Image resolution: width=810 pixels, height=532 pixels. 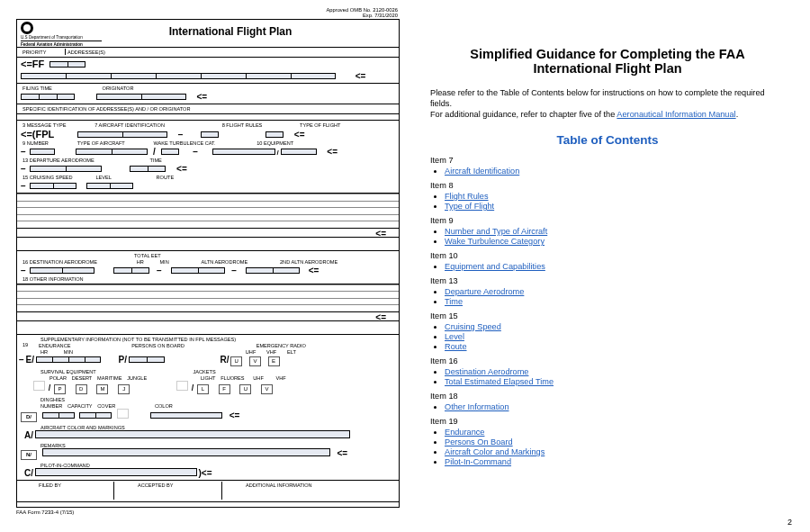 What do you see at coordinates (466, 196) in the screenshot?
I see `toc-link: Flight Rules` at bounding box center [466, 196].